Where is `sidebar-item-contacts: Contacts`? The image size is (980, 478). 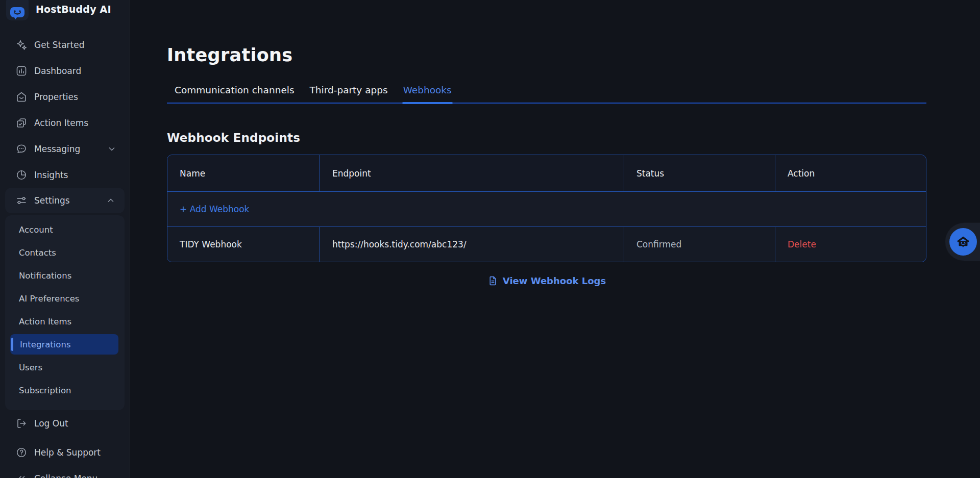 sidebar-item-contacts: Contacts is located at coordinates (65, 253).